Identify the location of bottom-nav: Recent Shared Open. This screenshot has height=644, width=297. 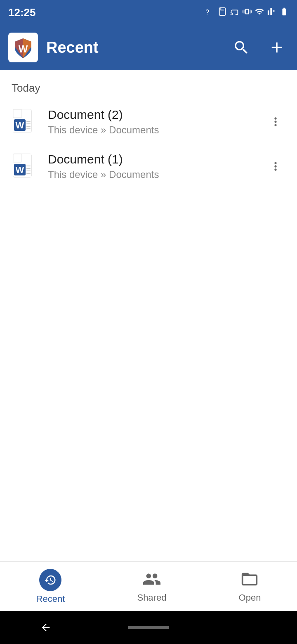
(148, 586).